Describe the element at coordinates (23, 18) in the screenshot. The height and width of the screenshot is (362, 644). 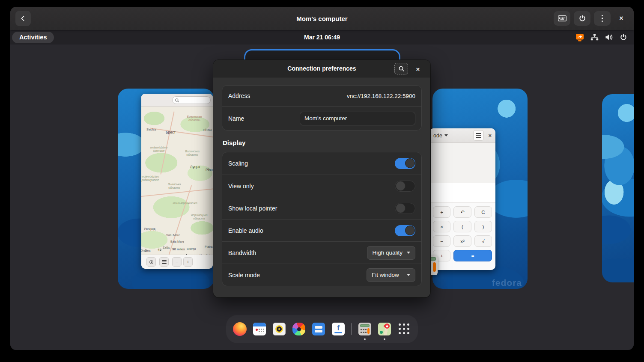
I see `back-icon` at that location.